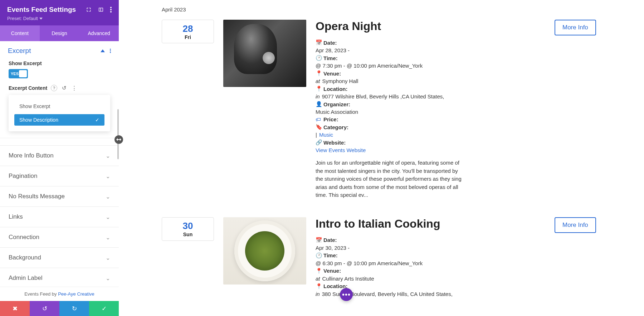 The height and width of the screenshot is (316, 644). Describe the element at coordinates (20, 33) in the screenshot. I see `tab-content: Content` at that location.